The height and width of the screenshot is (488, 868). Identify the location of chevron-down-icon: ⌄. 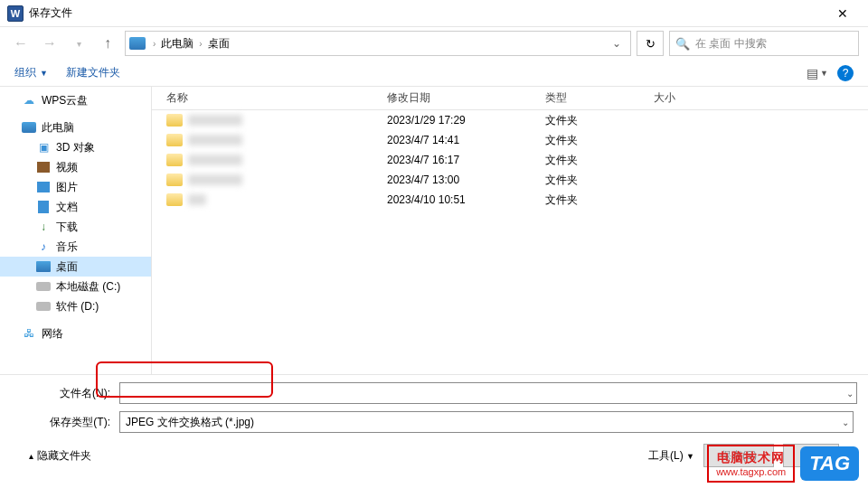
(845, 423).